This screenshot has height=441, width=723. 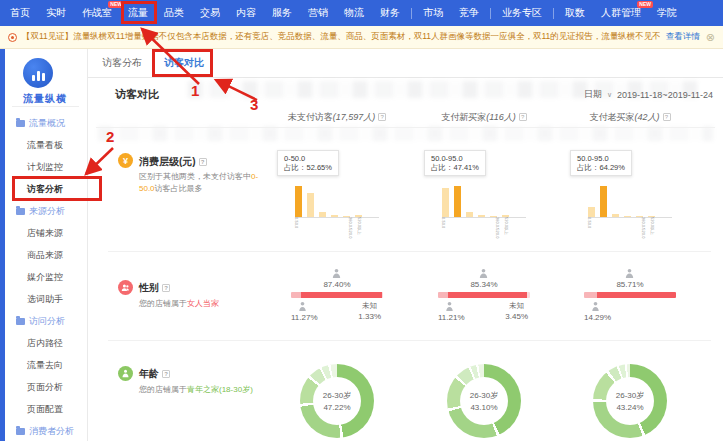 What do you see at coordinates (575, 13) in the screenshot?
I see `nav-item-data: 取数` at bounding box center [575, 13].